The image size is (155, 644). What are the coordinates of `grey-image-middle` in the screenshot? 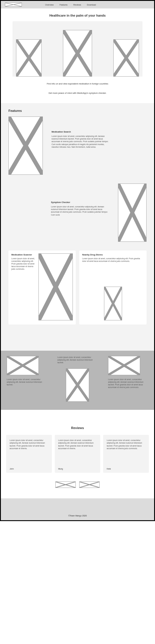 It's located at (78, 385).